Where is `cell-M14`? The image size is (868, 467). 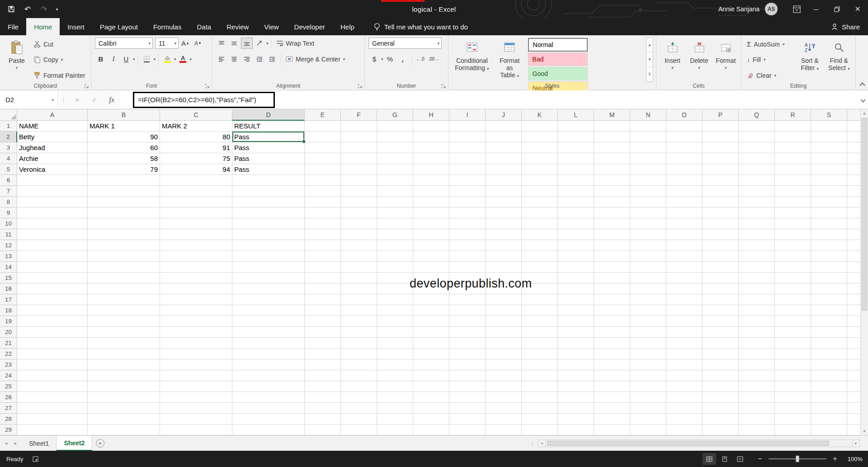 cell-M14 is located at coordinates (612, 267).